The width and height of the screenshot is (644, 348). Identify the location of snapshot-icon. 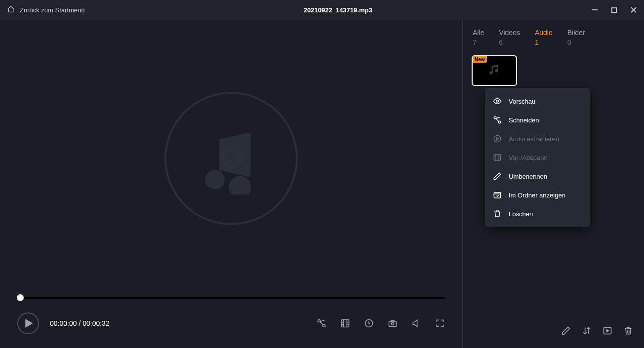
(393, 323).